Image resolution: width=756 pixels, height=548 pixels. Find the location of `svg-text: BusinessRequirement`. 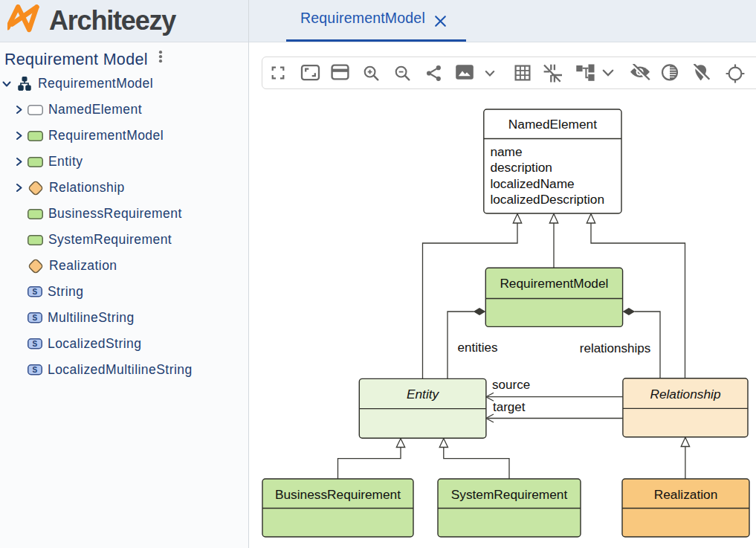

svg-text: BusinessRequirement is located at coordinates (337, 494).